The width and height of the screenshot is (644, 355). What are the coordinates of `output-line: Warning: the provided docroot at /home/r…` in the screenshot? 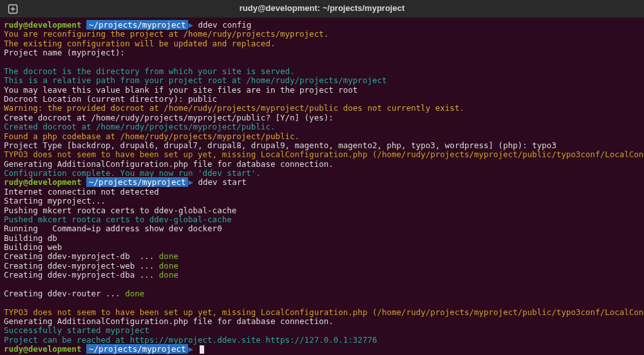 It's located at (322, 108).